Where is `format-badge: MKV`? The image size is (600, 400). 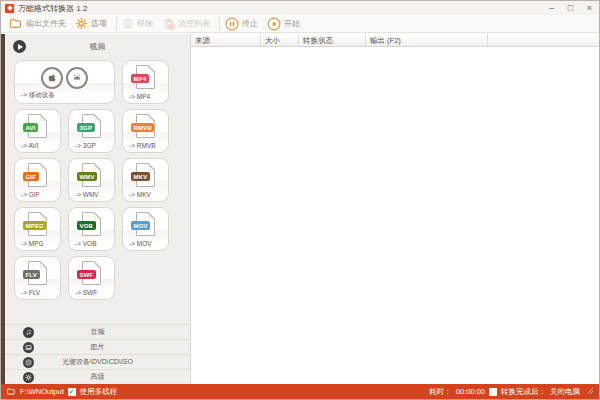
format-badge: MKV is located at coordinates (140, 176).